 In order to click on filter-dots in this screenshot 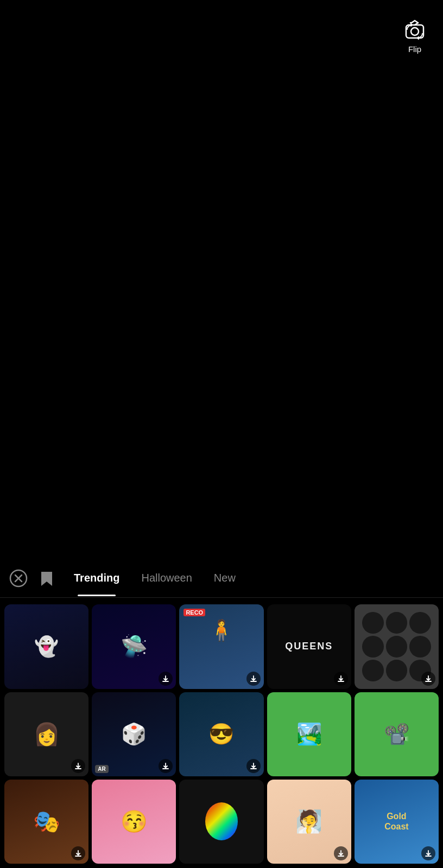, I will do `click(396, 647)`.